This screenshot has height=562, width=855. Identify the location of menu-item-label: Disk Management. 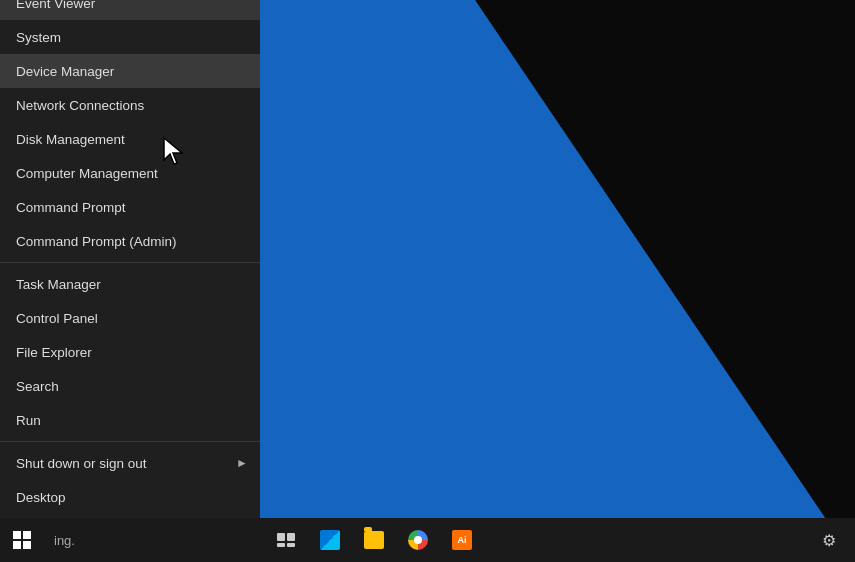
(70, 140).